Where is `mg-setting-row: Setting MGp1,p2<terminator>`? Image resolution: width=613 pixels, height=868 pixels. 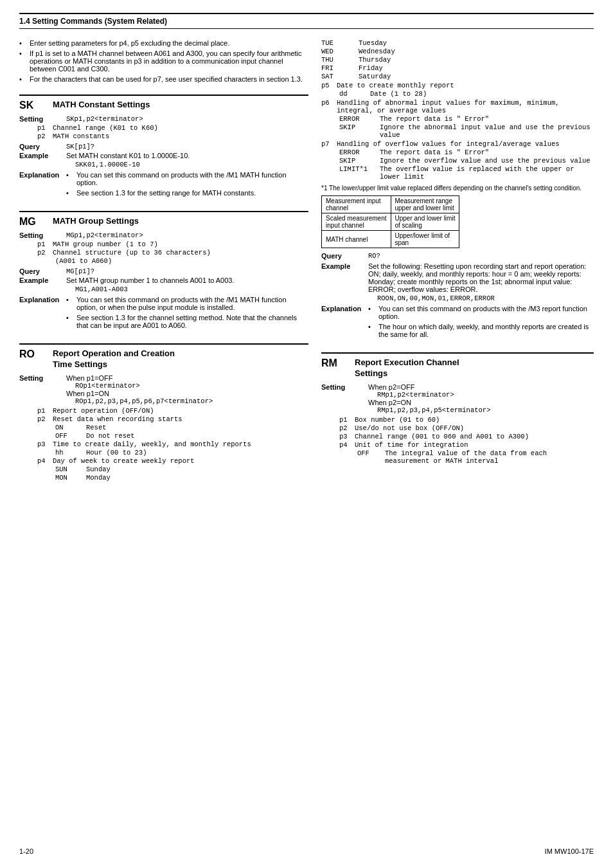
mg-setting-row: Setting MGp1,p2<terminator> is located at coordinates (164, 235).